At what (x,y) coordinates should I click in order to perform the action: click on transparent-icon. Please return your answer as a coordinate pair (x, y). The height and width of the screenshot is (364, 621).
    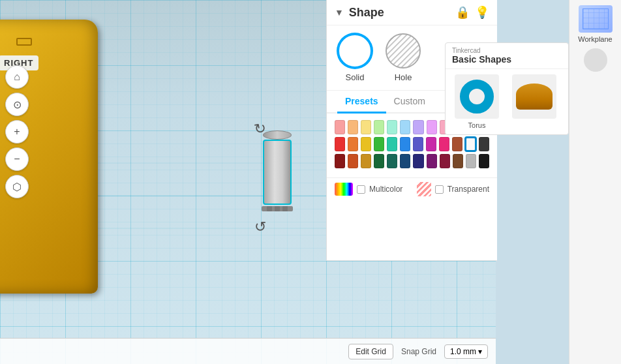
    Looking at the image, I should click on (424, 189).